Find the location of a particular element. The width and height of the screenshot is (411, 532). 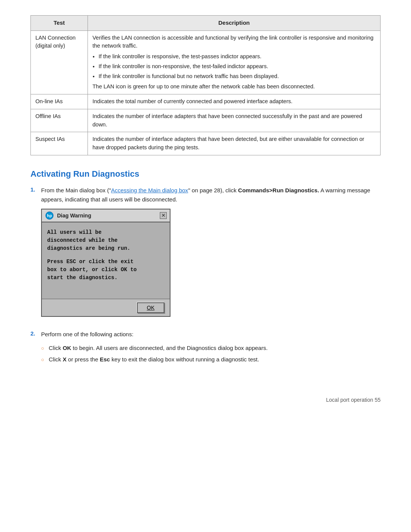

dialog-footer: OK is located at coordinates (106, 307).